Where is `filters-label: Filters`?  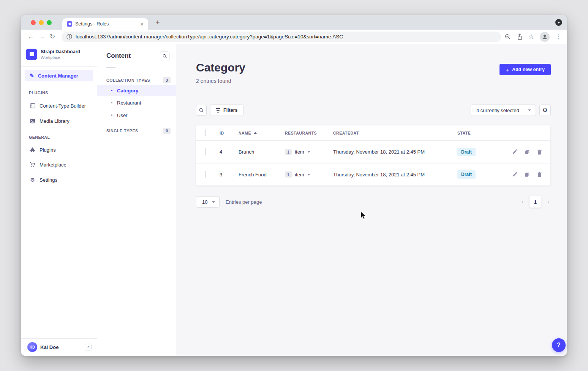 filters-label: Filters is located at coordinates (231, 110).